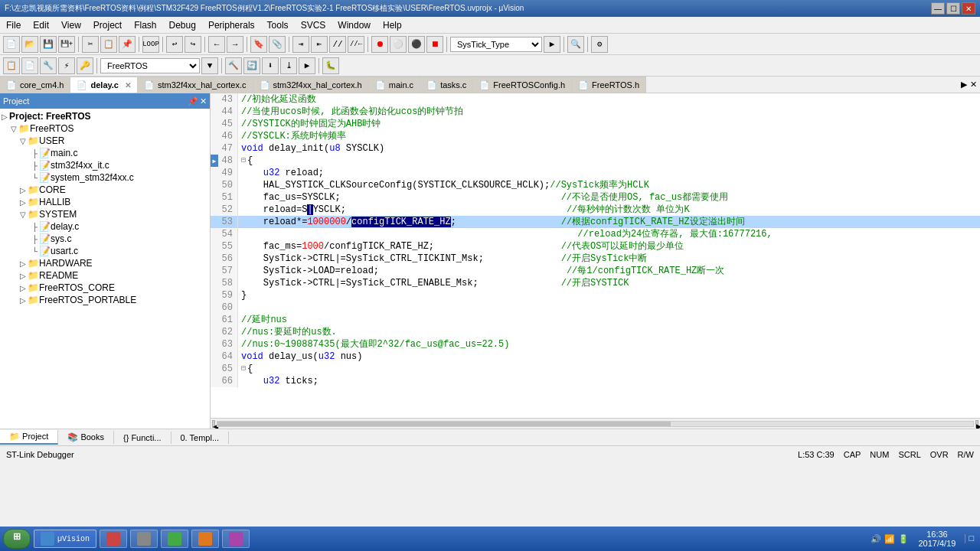 The height and width of the screenshot is (551, 980). Describe the element at coordinates (14, 25) in the screenshot. I see `menu-file: File` at that location.